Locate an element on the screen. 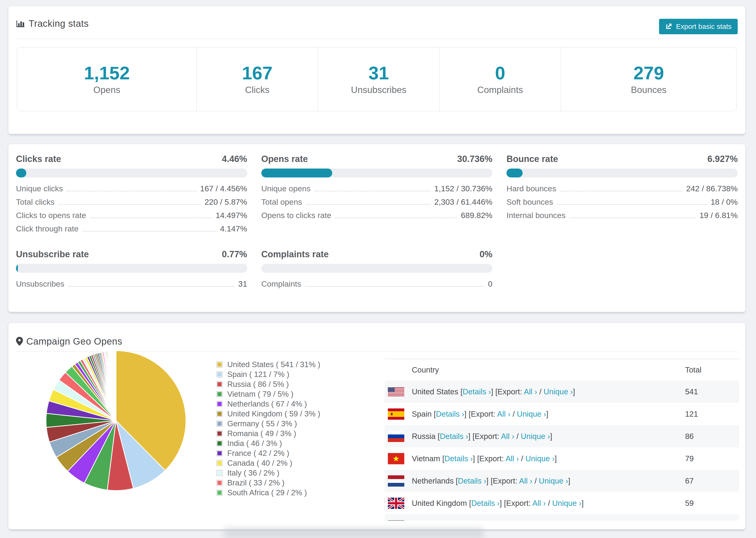 This screenshot has height=538, width=756. table-row-nl: Netherlands [Details ›] [Export: All › /… is located at coordinates (562, 481).